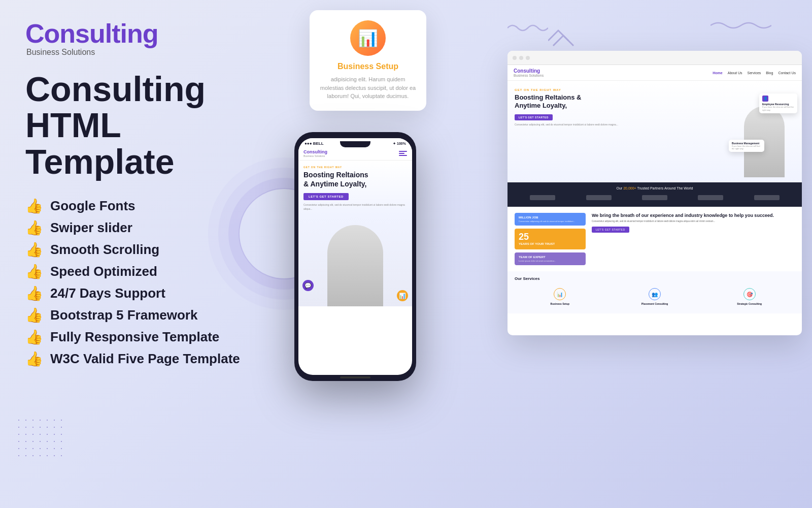 Image resolution: width=812 pixels, height=508 pixels. I want to click on hero-desc: Consectetur adipiscing elit, sed do eius…, so click(621, 125).